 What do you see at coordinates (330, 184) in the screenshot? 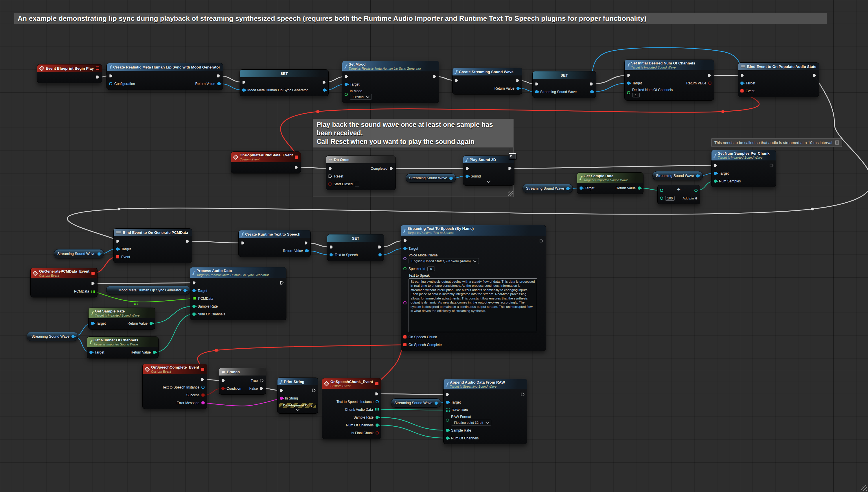
I see `start-closed-pin` at bounding box center [330, 184].